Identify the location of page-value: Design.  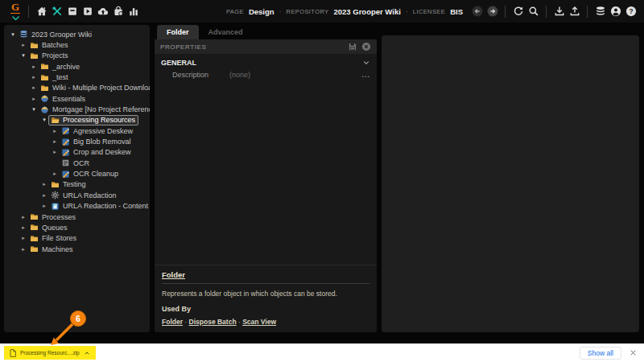
(262, 11).